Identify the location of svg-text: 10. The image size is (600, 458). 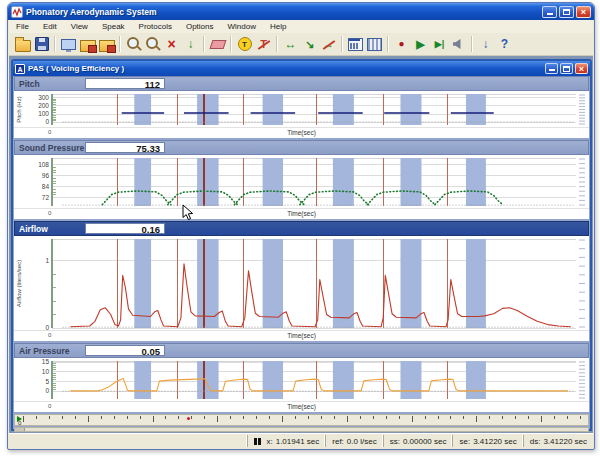
(46, 372).